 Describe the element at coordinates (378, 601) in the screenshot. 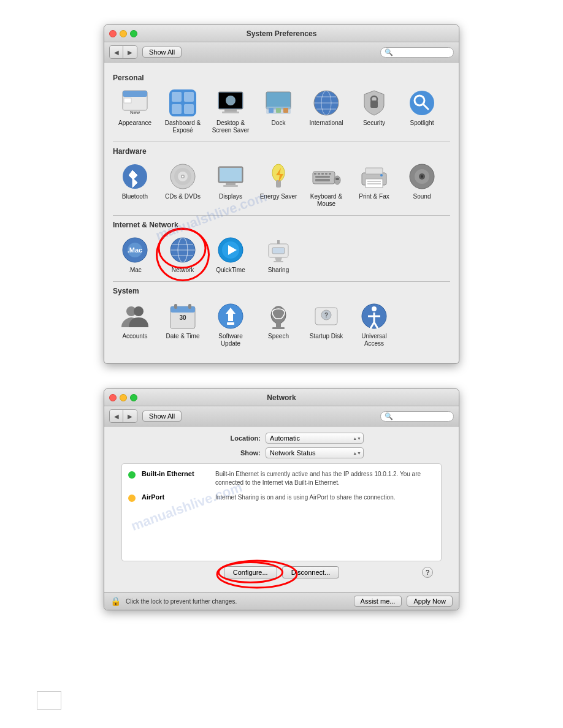

I see `assist-button: Assist me...` at that location.